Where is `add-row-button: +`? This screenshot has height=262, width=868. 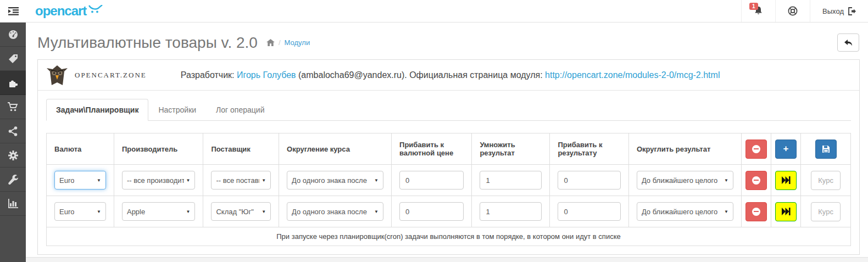 add-row-button: + is located at coordinates (786, 149).